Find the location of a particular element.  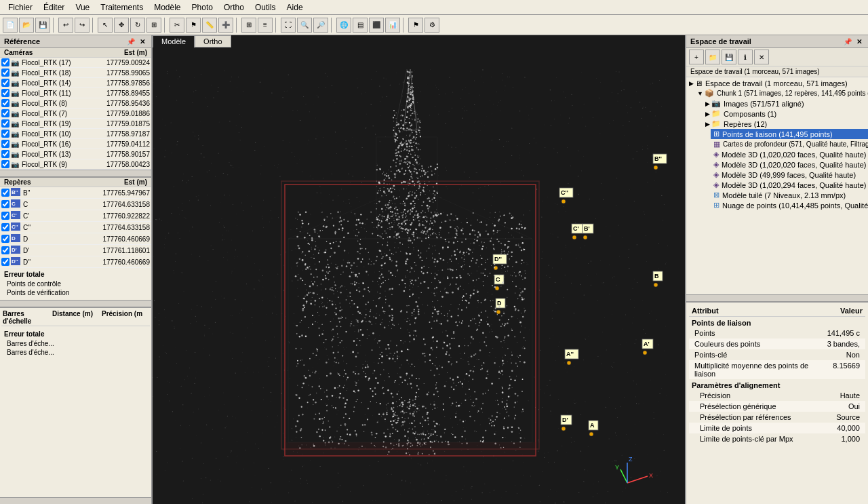

ws-save-btn: 💾 is located at coordinates (729, 57).